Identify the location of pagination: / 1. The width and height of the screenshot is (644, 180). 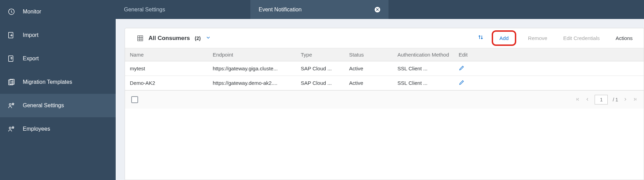
(606, 100).